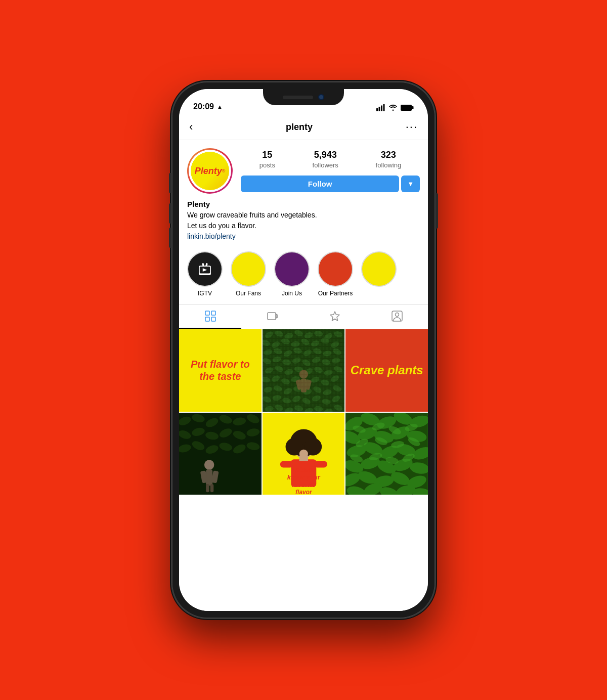  What do you see at coordinates (335, 316) in the screenshot?
I see `star-icon` at bounding box center [335, 316].